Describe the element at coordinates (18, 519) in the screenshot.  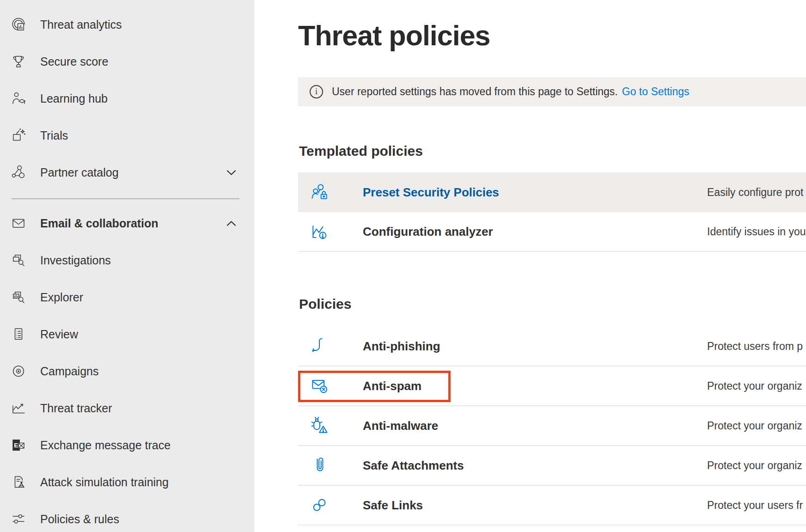
I see `policies-rules-icon` at that location.